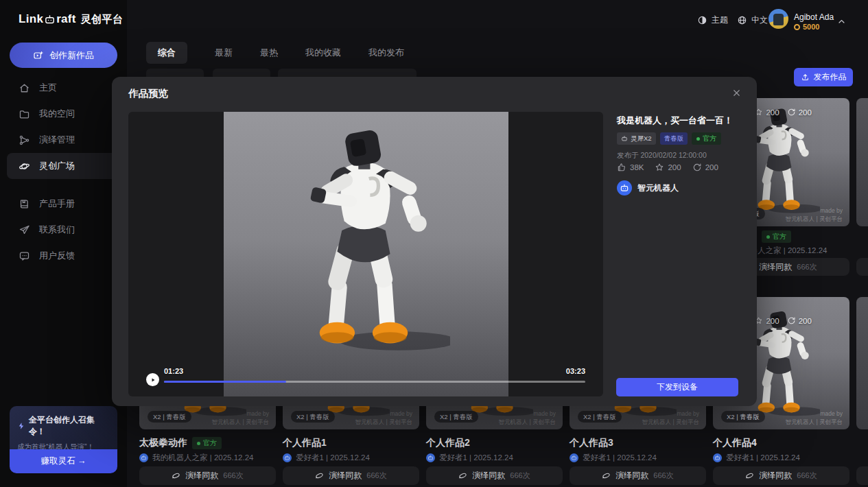  What do you see at coordinates (63, 461) in the screenshot?
I see `earn-lingshi-button: 赚取灵石 →` at bounding box center [63, 461].